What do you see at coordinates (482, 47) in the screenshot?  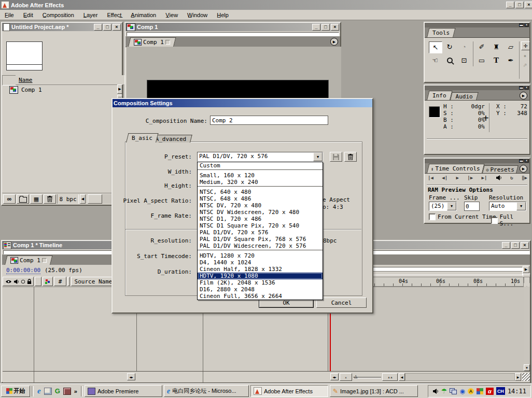 I see `brush-tool-icon: ✐` at bounding box center [482, 47].